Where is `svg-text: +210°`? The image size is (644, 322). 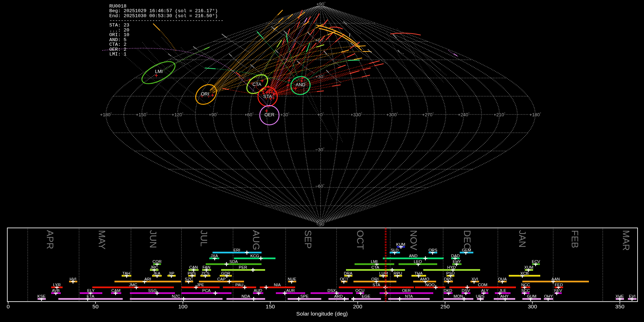 svg-text: +210° is located at coordinates (499, 114).